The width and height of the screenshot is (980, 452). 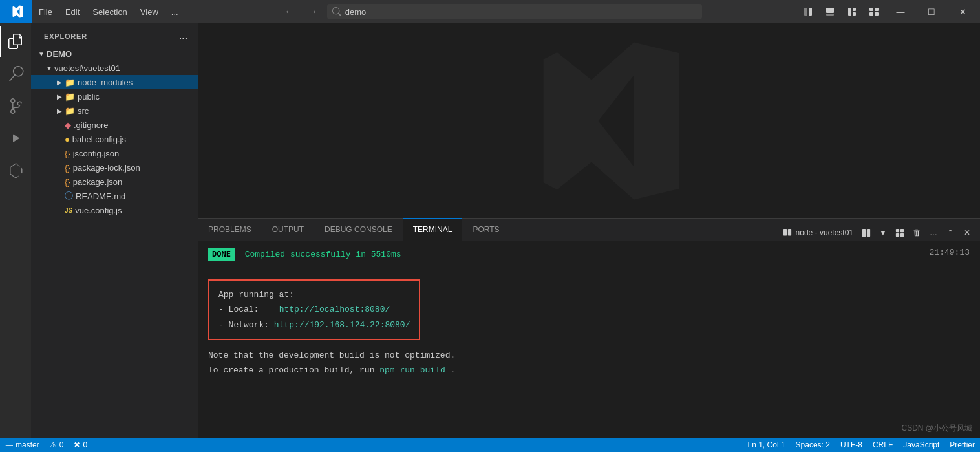 I want to click on activity-run-debug, so click(x=16, y=138).